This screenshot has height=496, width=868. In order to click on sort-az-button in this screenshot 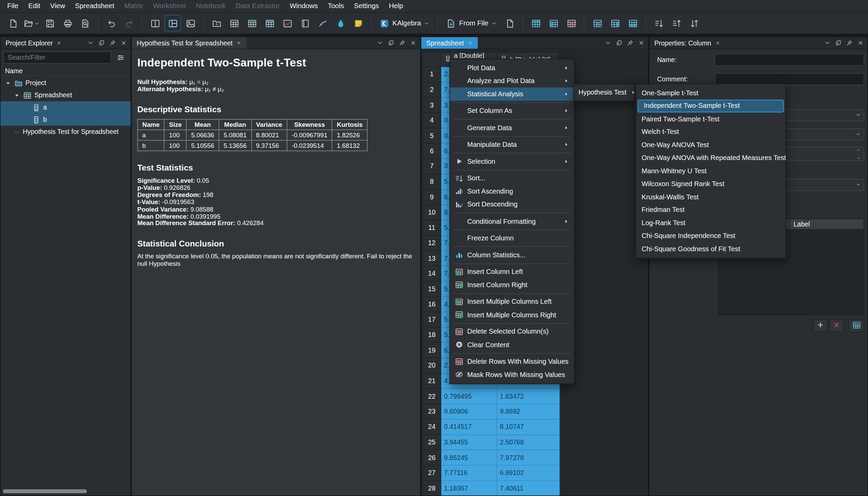, I will do `click(659, 23)`.